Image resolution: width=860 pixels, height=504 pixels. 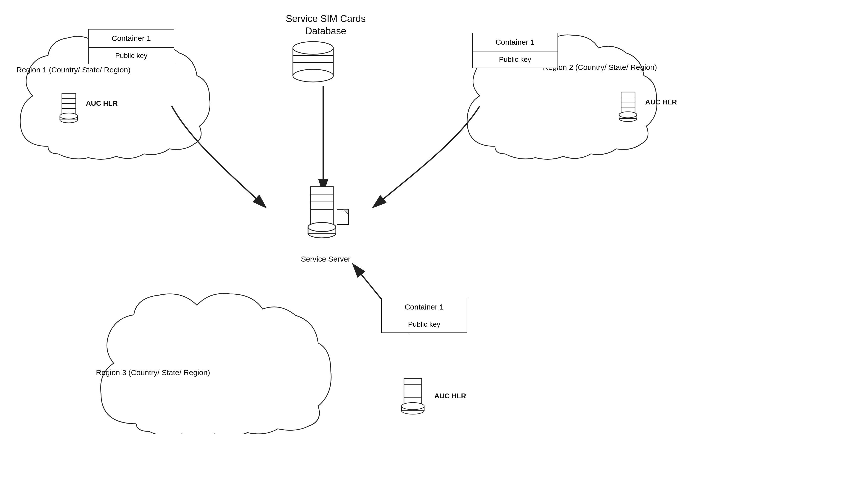 What do you see at coordinates (515, 50) in the screenshot?
I see `region2-container-box: Container 1 Public key` at bounding box center [515, 50].